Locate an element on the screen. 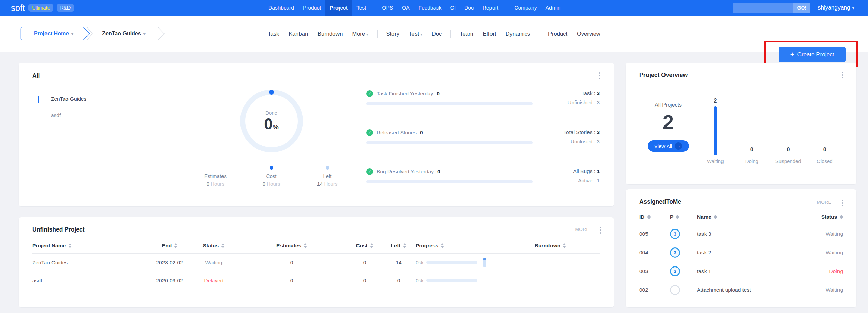  topnav-item: Company is located at coordinates (525, 8).